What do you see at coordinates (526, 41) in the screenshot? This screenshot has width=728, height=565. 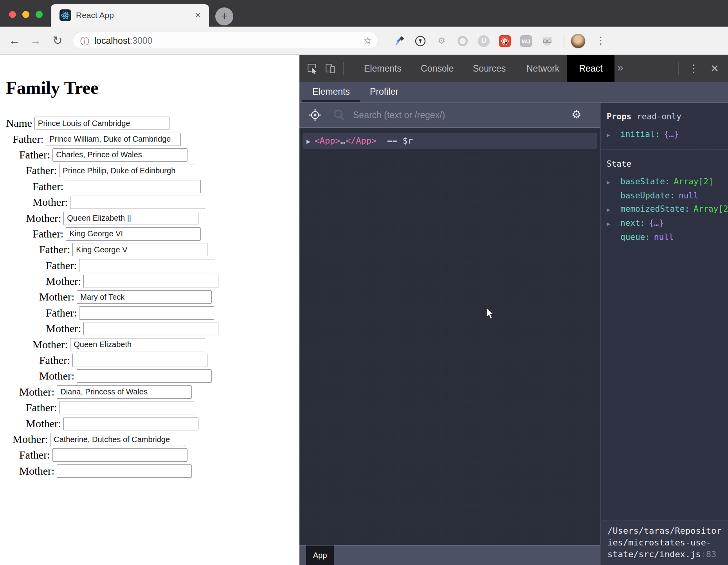 I see `wallabyjs-extension-icon: WJ` at bounding box center [526, 41].